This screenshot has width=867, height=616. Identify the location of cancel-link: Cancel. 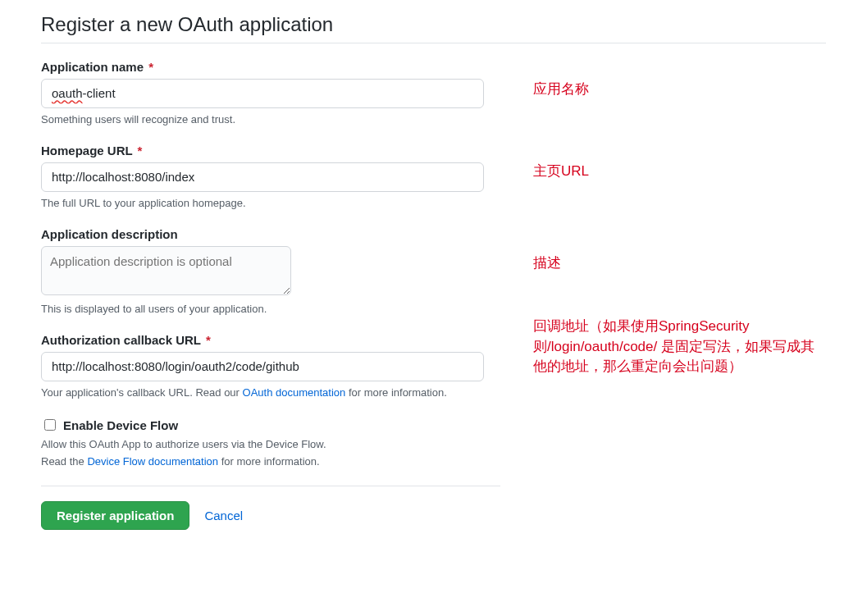
(223, 515).